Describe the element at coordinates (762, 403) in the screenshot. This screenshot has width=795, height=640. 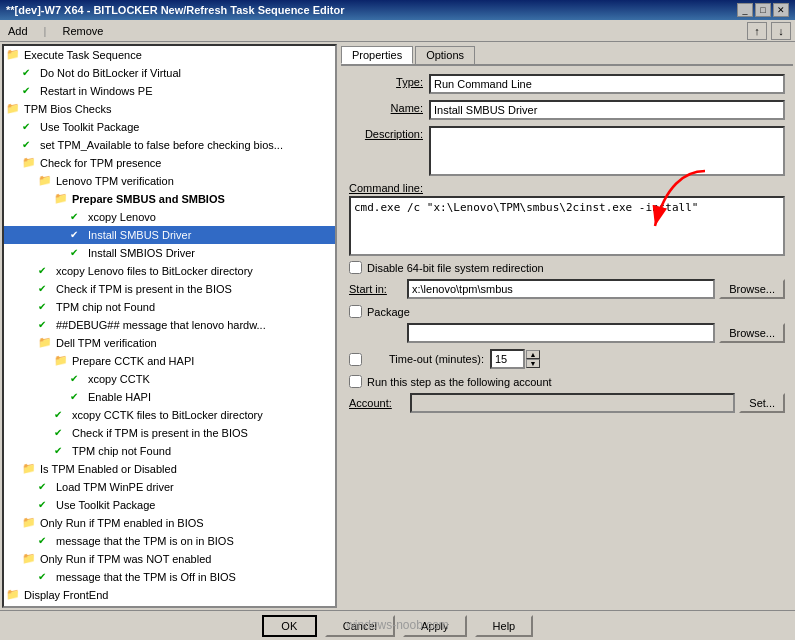
I see `set-button: Set...` at that location.